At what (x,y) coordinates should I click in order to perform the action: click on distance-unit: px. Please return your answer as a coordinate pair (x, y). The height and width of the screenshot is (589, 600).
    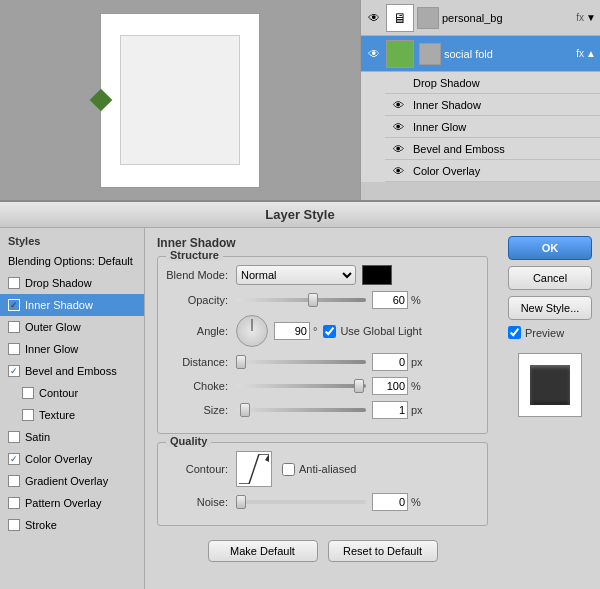
    Looking at the image, I should click on (417, 362).